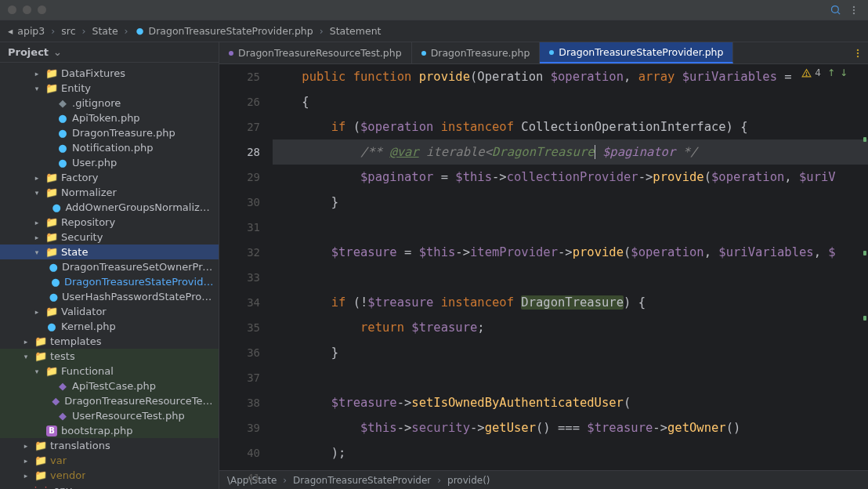  Describe the element at coordinates (570, 177) in the screenshot. I see `code-line: $paginator = $this->collectionProvider->…` at that location.